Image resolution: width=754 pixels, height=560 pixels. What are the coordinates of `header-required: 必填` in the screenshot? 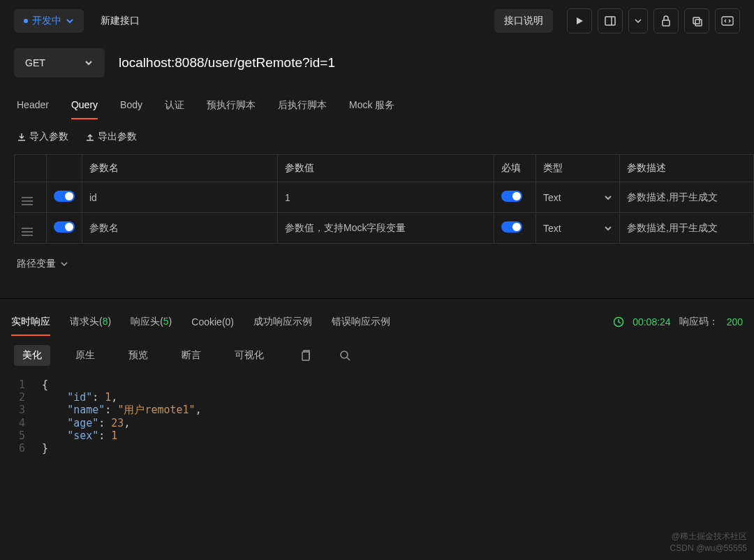 It's located at (515, 169).